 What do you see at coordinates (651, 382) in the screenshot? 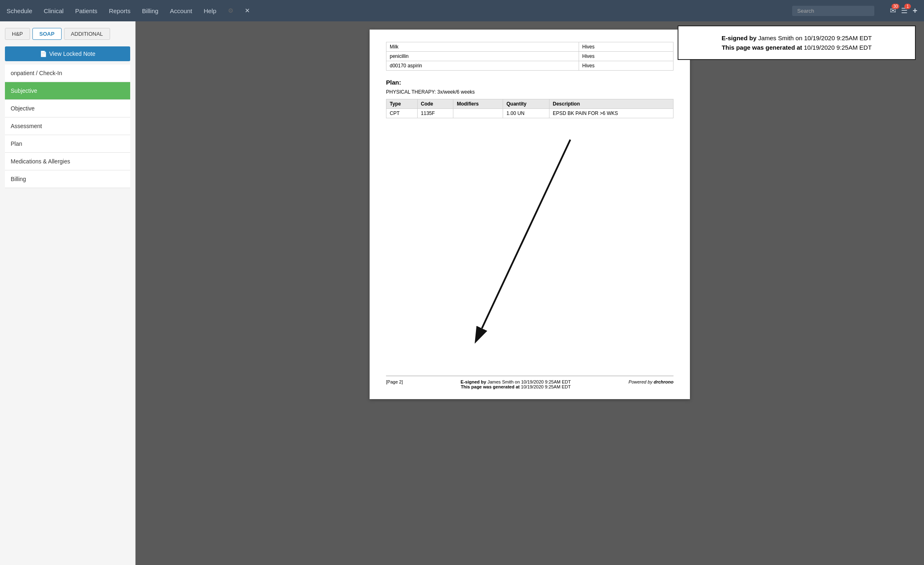
I see `footer-right: Powered by drchrono` at bounding box center [651, 382].